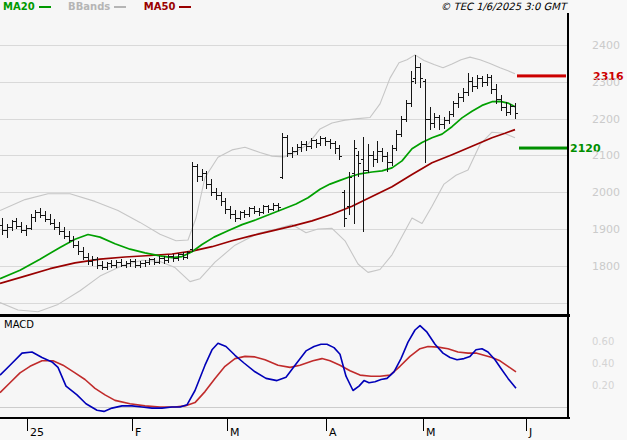 Image resolution: width=627 pixels, height=440 pixels. I want to click on month-label-0-25: 25, so click(37, 432).